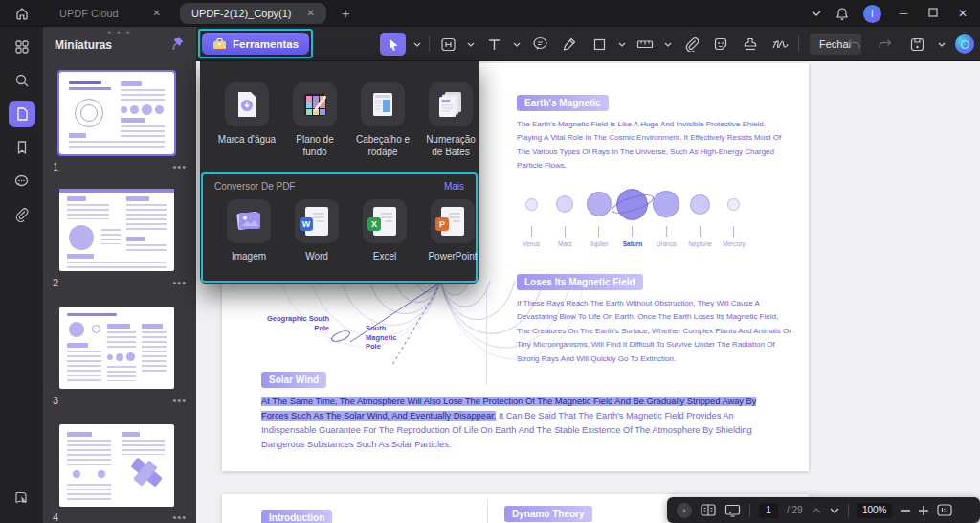  What do you see at coordinates (924, 511) in the screenshot?
I see `zoom-in-button` at bounding box center [924, 511].